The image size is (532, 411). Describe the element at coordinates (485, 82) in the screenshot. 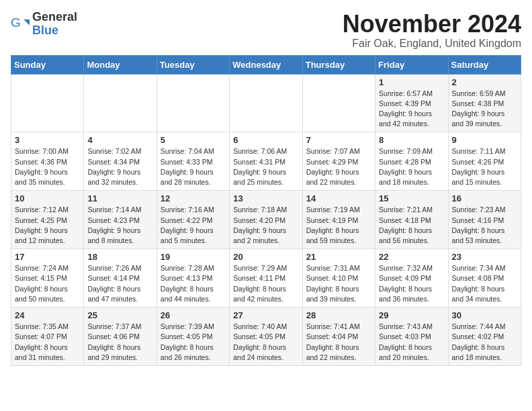

I see `day-number: 2` at that location.